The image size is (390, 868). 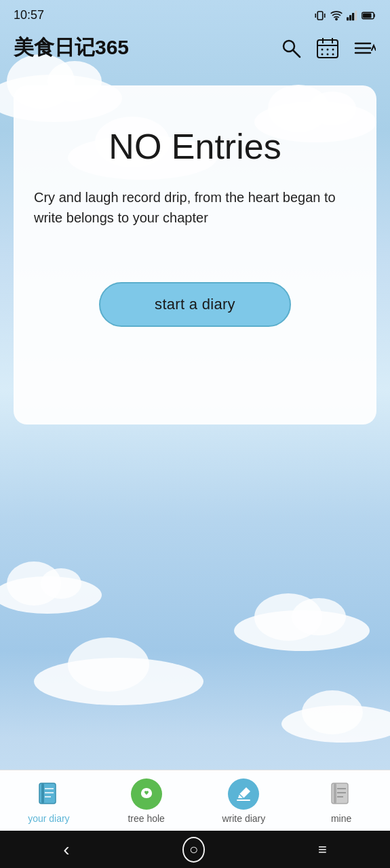 I want to click on mine-icon-wrap, so click(x=341, y=794).